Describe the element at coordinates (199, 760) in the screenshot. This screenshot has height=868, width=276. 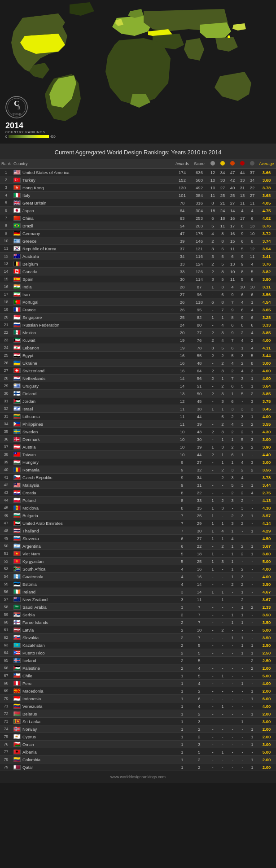
I see `score-cell: 2` at that location.